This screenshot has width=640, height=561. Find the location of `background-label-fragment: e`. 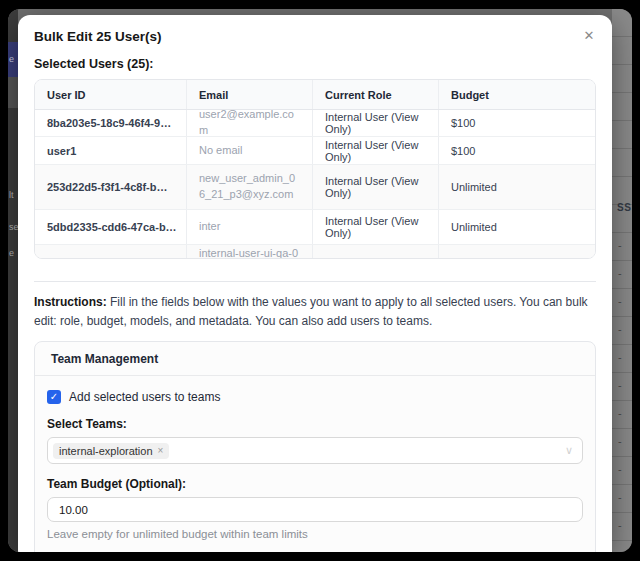

background-label-fragment: e is located at coordinates (12, 253).